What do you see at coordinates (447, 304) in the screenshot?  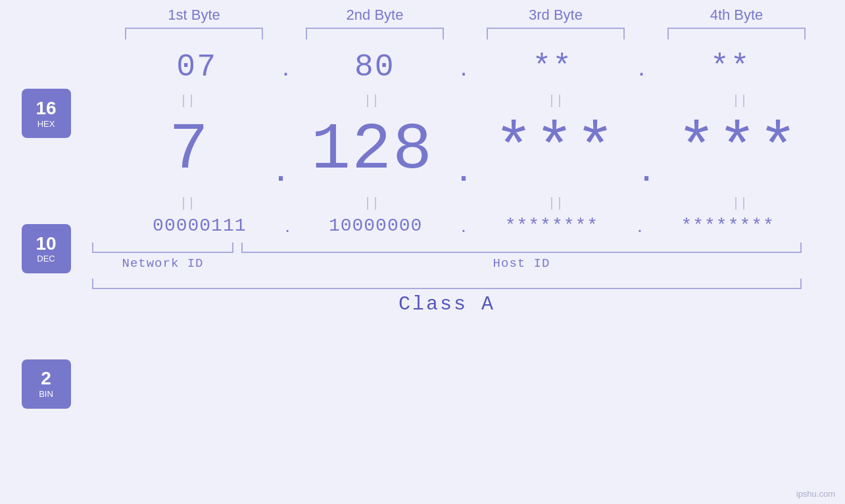 I see `class-label: Class A` at bounding box center [447, 304].